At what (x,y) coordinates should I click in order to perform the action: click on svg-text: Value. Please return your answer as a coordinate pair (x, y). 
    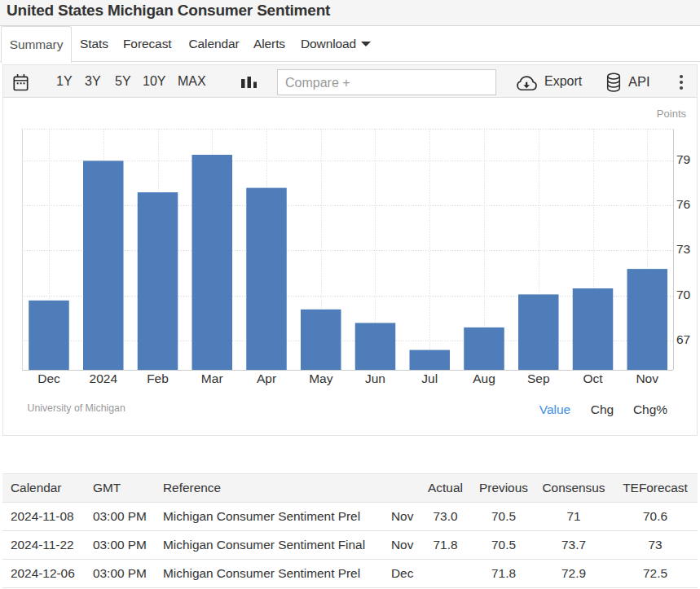
    Looking at the image, I should click on (556, 409).